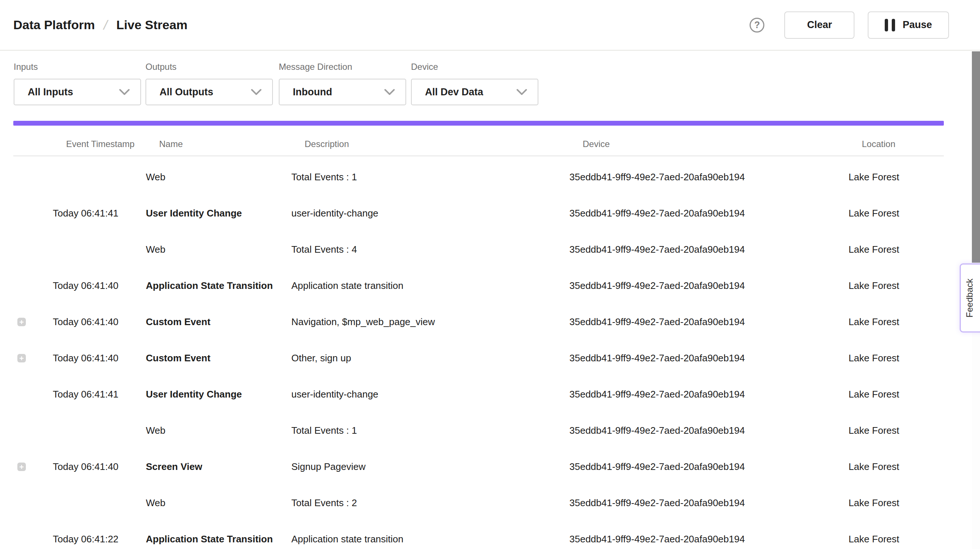 The width and height of the screenshot is (980, 549). I want to click on filter-device: Device All Dev Data, so click(475, 78).